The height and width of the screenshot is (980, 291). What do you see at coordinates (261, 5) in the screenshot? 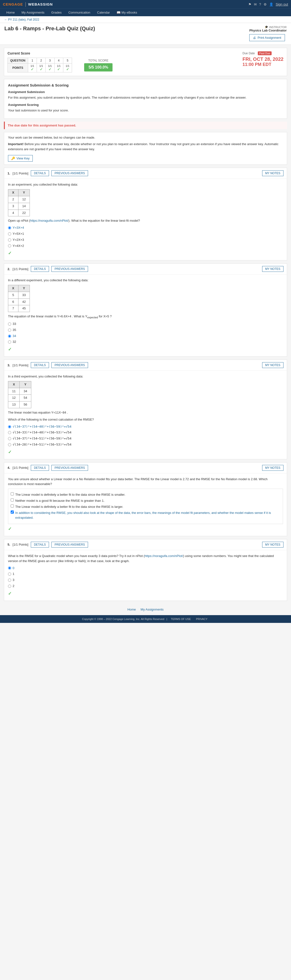
I see `help-icon: ?` at bounding box center [261, 5].